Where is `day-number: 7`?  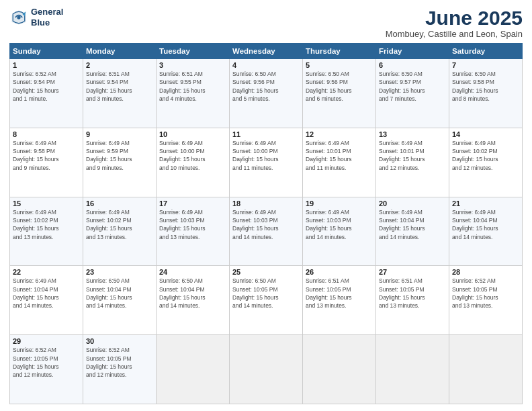
day-number: 7 is located at coordinates (486, 65).